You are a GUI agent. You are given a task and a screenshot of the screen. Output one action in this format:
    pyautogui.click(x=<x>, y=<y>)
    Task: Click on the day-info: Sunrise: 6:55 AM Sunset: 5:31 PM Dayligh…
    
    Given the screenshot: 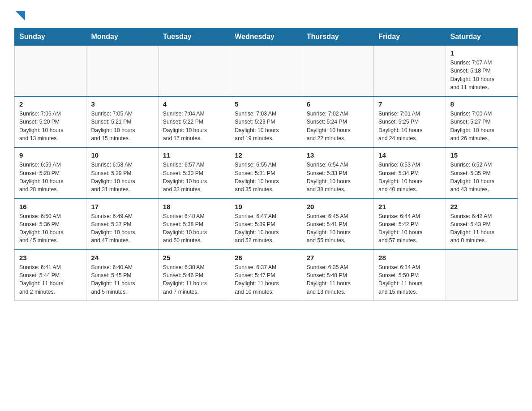 What is the action you would take?
    pyautogui.click(x=266, y=177)
    